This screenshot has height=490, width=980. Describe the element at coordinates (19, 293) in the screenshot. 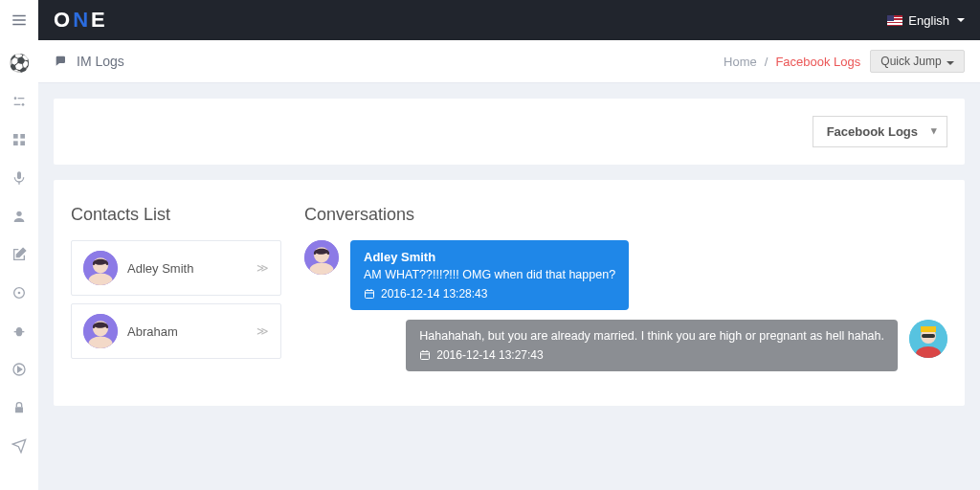

I see `target-icon` at that location.